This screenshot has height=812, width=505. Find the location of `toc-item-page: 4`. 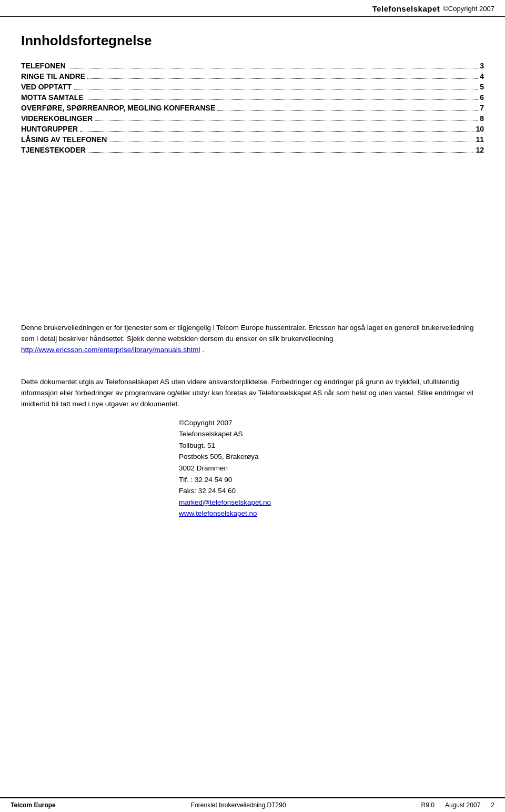

toc-item-page: 4 is located at coordinates (482, 76).